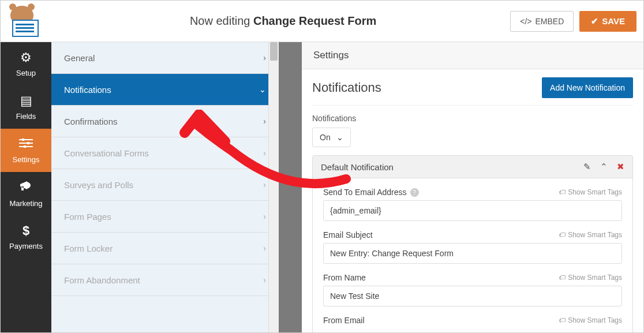 This screenshot has width=644, height=333. I want to click on subpanel-item-form-pages: Form Pages ›, so click(165, 217).